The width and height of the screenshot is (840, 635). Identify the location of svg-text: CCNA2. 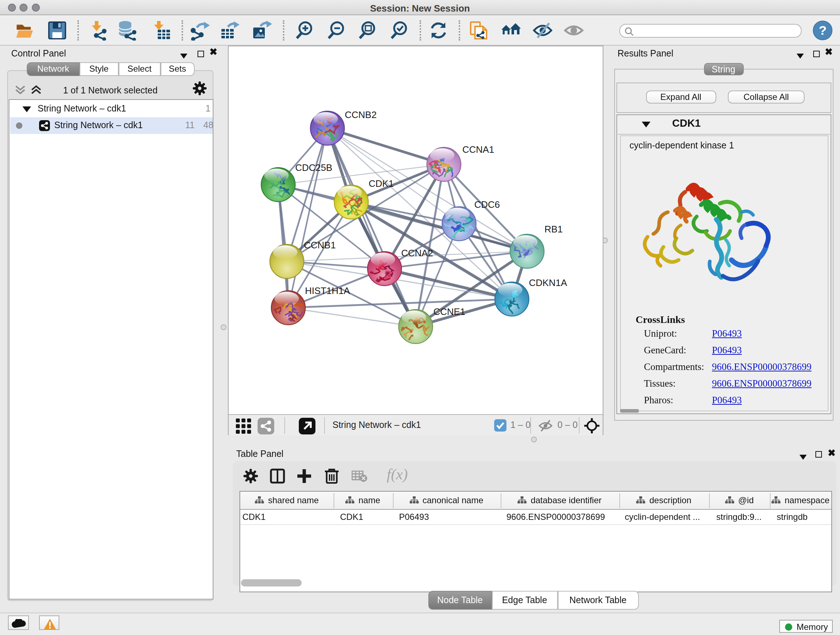
(417, 253).